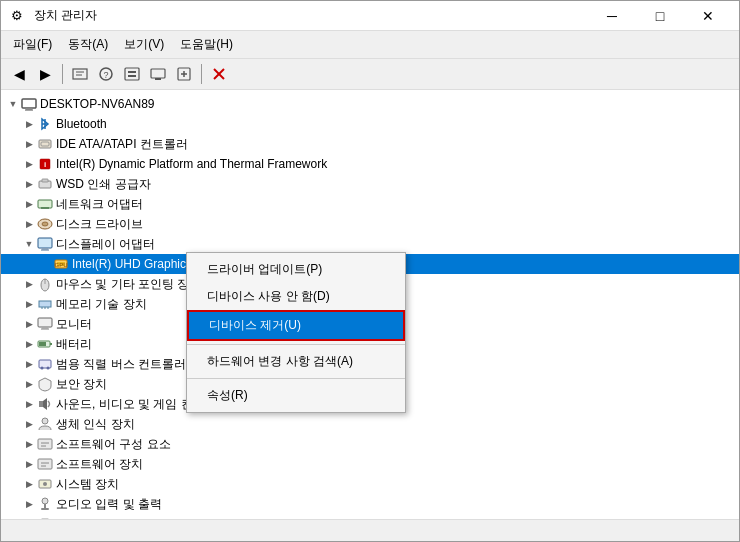  I want to click on ctx-driver-update: 드라이버 업데이트(P), so click(296, 270).